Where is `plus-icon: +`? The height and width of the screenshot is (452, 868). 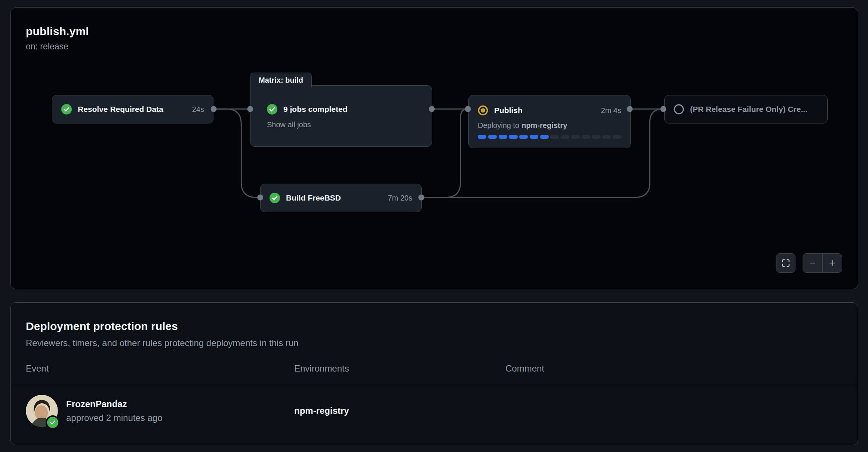 plus-icon: + is located at coordinates (832, 263).